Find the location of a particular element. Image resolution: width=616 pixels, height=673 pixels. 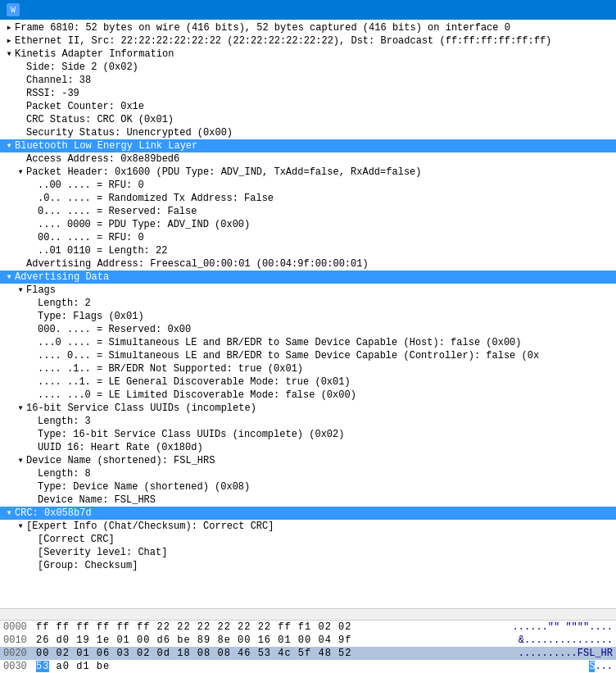

hex-bytes: 53 a0 d1 be is located at coordinates (310, 666).